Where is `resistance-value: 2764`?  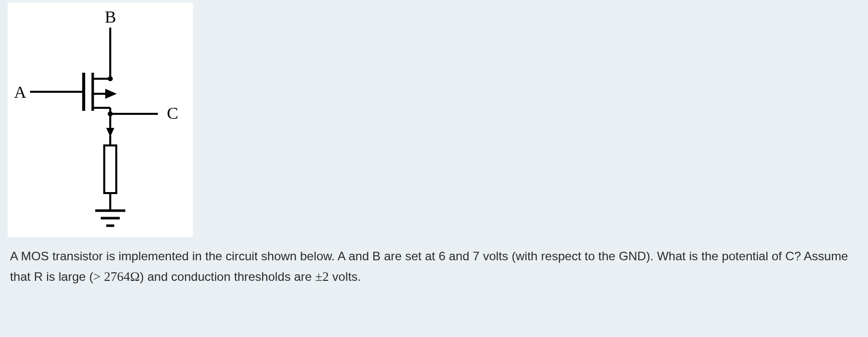 resistance-value: 2764 is located at coordinates (117, 277).